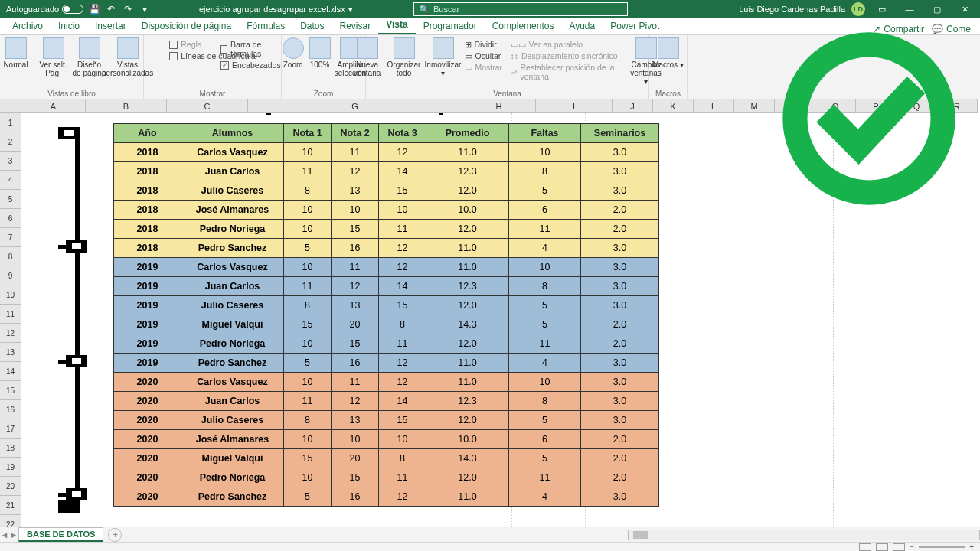 Image resolution: width=980 pixels, height=551 pixels. What do you see at coordinates (804, 535) in the screenshot?
I see `horizontal-scrollbar` at bounding box center [804, 535].